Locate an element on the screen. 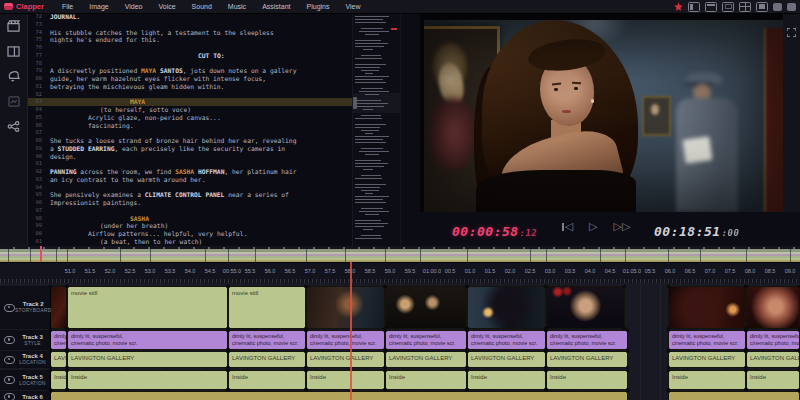  script-minimap is located at coordinates (376, 130).